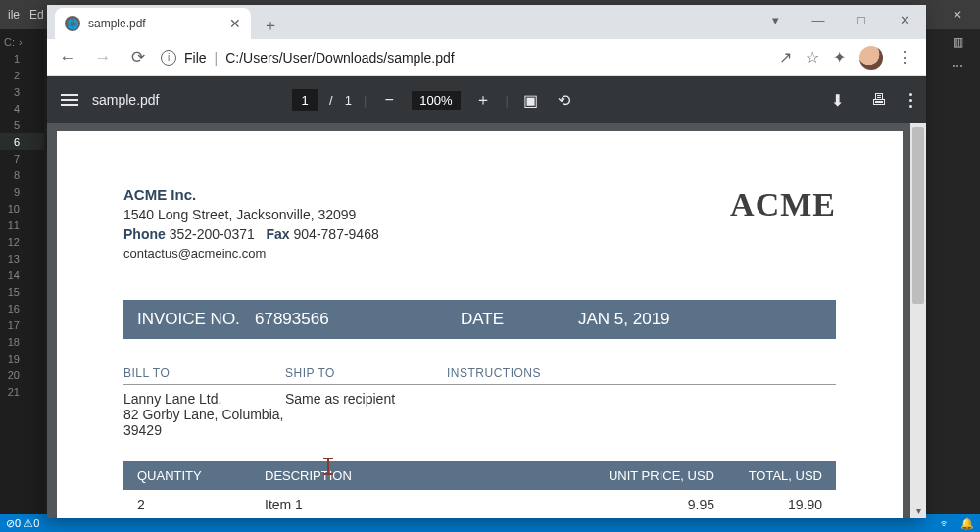 The height and width of the screenshot is (532, 980). What do you see at coordinates (389, 100) in the screenshot?
I see `zoom-out-button: −` at bounding box center [389, 100].